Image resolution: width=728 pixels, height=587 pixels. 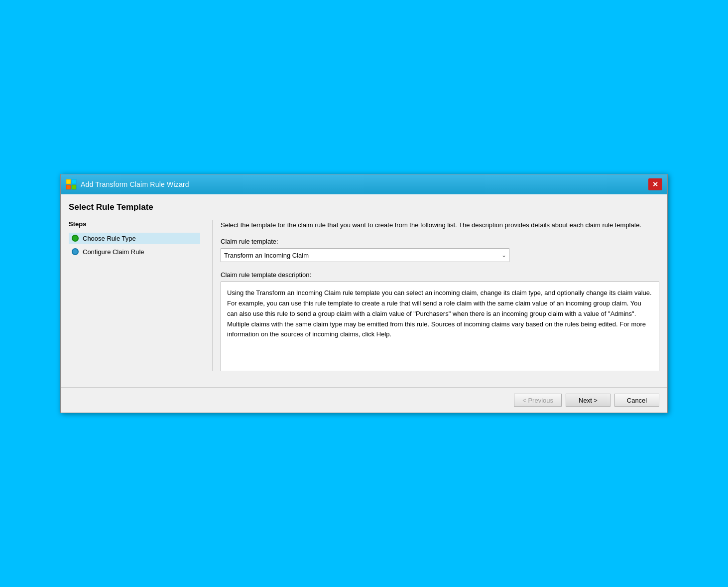 I want to click on template-dropdown: Transform an Incoming Claim, so click(x=365, y=255).